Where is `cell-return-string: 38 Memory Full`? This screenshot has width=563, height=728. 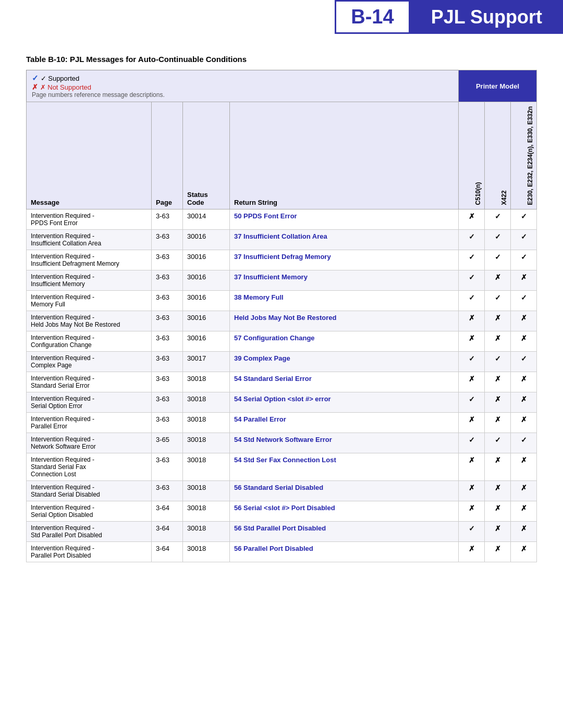
cell-return-string: 38 Memory Full is located at coordinates (344, 301).